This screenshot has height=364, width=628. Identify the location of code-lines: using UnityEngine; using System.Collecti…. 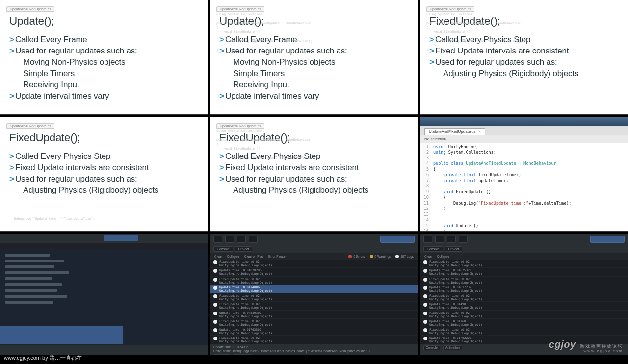
(529, 187).